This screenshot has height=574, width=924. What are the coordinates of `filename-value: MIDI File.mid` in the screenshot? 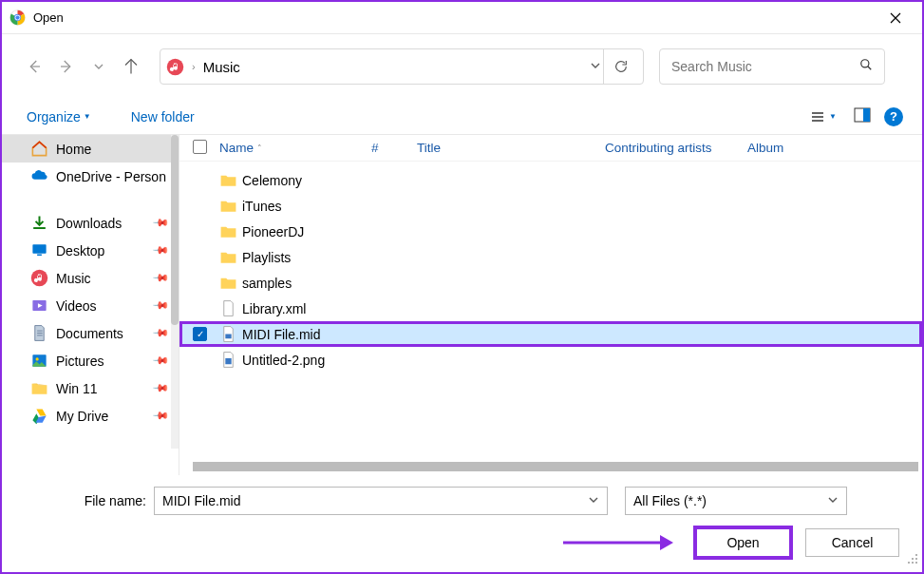 It's located at (201, 501).